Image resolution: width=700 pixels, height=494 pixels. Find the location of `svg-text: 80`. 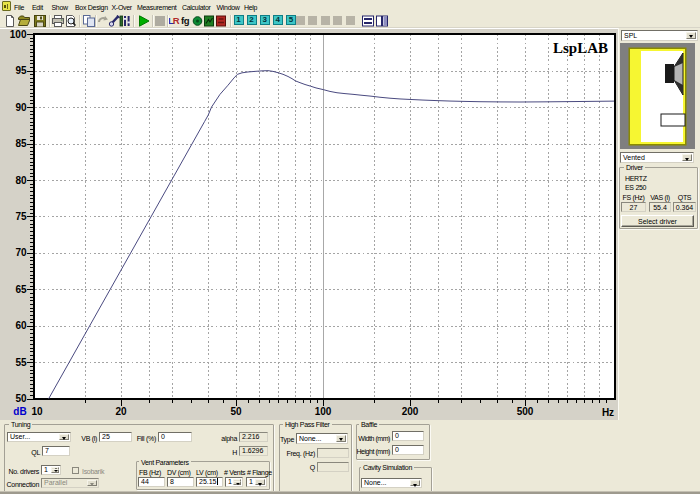

svg-text: 80 is located at coordinates (21, 180).